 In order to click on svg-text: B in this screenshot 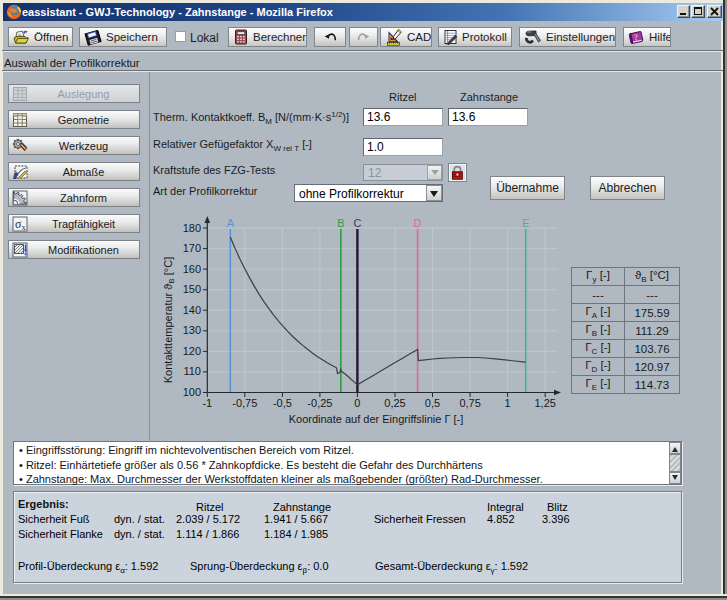, I will do `click(340, 223)`.